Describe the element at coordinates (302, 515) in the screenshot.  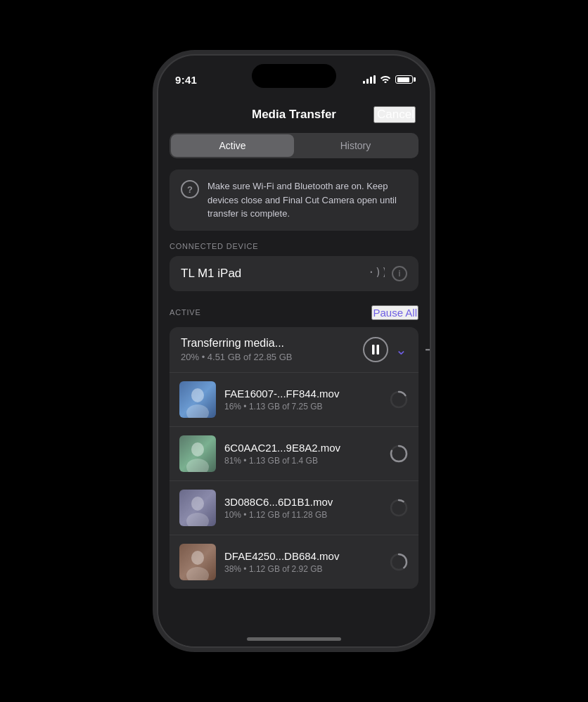
I see `file-size: 10% • 1.12 GB of 11.28 GB` at that location.